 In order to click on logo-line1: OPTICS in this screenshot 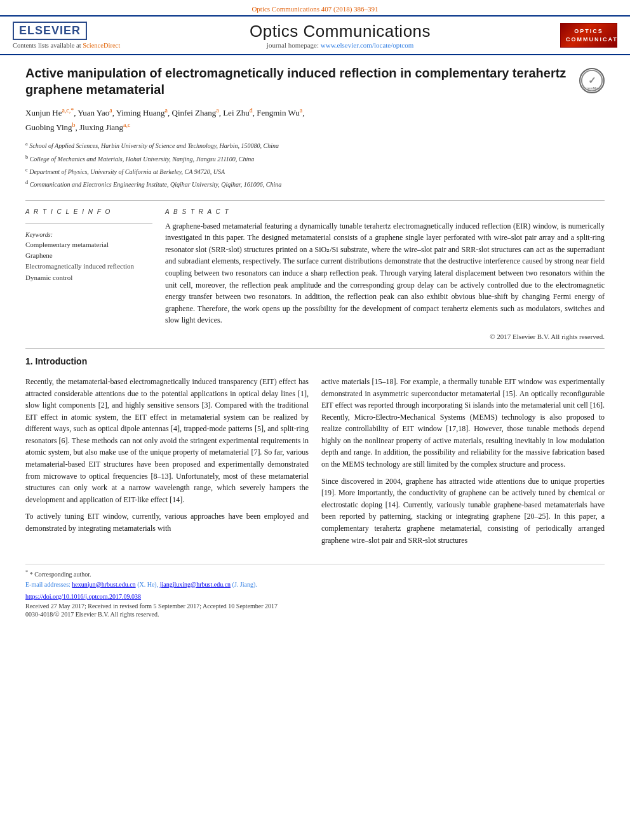, I will do `click(589, 32)`.